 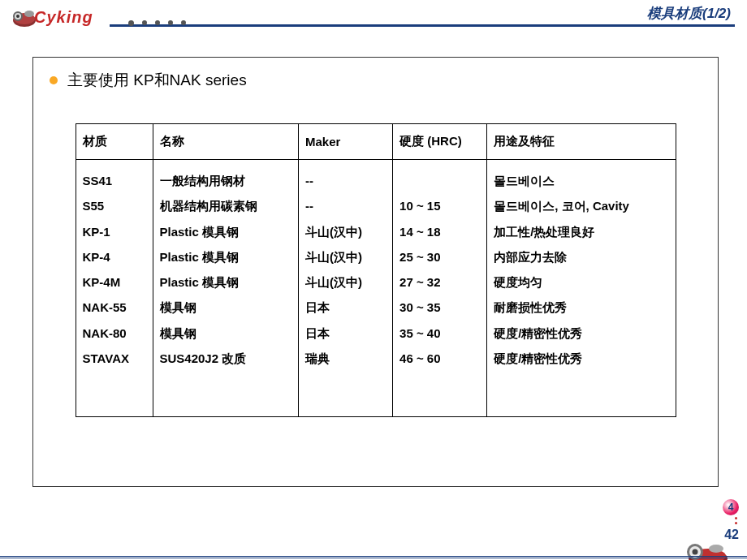 I want to click on cell-usage: 硬度均匀, so click(x=581, y=282).